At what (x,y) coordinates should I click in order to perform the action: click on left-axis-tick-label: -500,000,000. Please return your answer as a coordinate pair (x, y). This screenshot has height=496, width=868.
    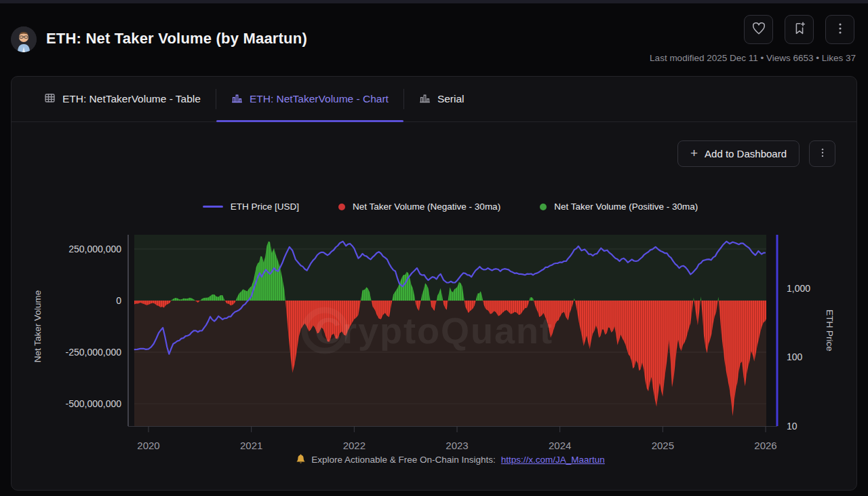
    Looking at the image, I should click on (94, 404).